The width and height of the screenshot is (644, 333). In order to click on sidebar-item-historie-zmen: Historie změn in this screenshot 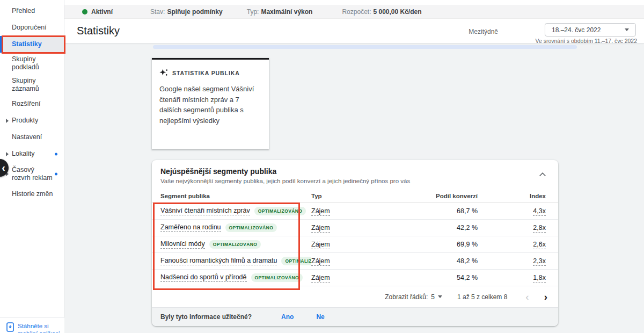, I will do `click(32, 194)`.